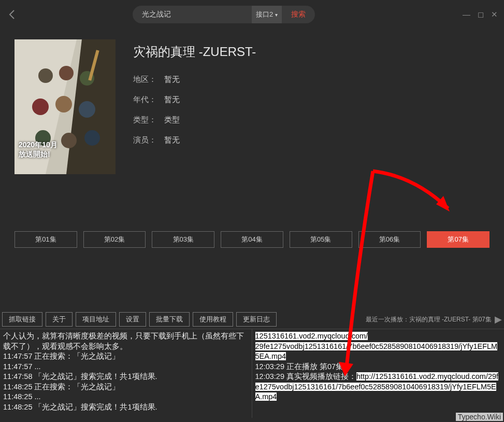 The width and height of the screenshot is (504, 422). Describe the element at coordinates (126, 407) in the screenshot. I see `log-line: 11:48:25 「光之战记」搜索完成！共1项结果.` at that location.